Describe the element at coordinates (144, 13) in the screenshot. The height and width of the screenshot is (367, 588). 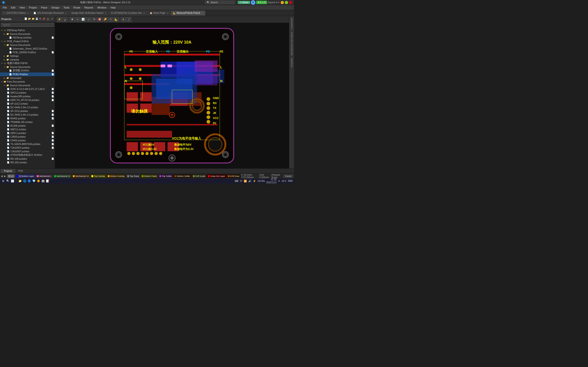
I see `tab-el357-close: ✕` at that location.